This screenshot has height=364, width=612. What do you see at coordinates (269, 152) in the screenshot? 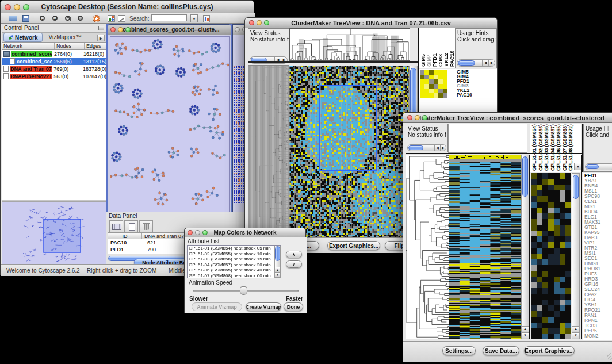
I see `tv1-row-dendrogram-canvas` at bounding box center [269, 152].